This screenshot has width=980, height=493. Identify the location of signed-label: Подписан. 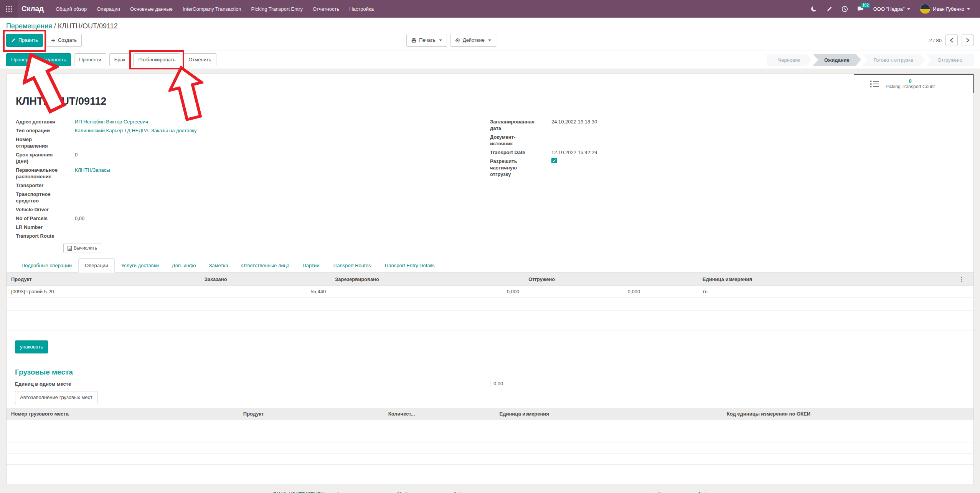
(670, 492).